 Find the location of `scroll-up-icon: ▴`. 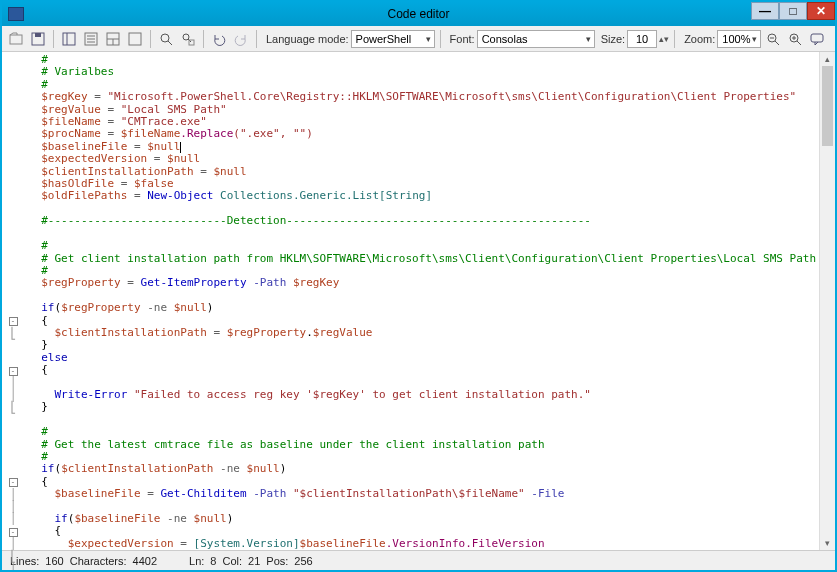

scroll-up-icon: ▴ is located at coordinates (828, 59).